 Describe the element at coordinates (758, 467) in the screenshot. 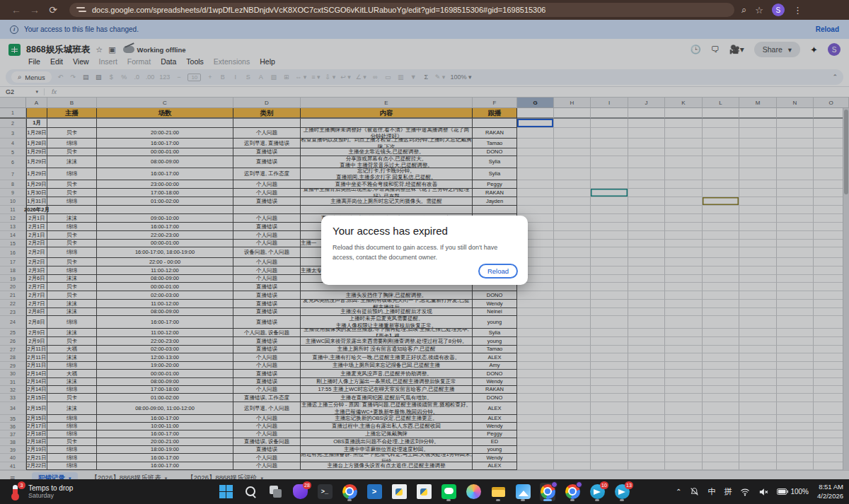

I see `cell-M41` at that location.